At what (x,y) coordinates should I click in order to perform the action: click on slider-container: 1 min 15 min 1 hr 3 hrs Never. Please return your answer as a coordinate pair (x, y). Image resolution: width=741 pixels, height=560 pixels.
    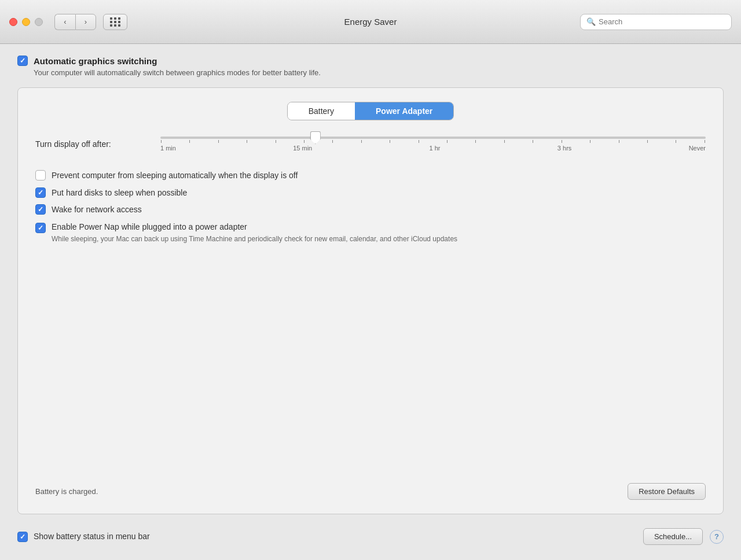
    Looking at the image, I should click on (433, 144).